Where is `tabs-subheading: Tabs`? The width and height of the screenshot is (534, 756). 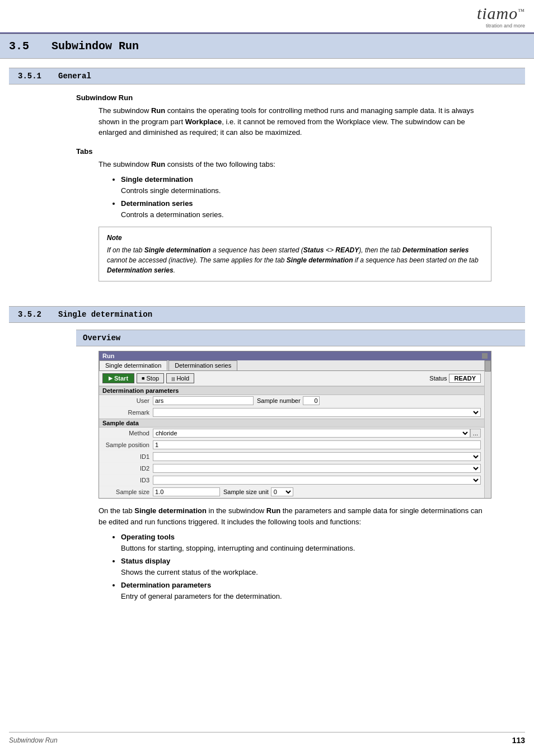 tabs-subheading: Tabs is located at coordinates (267, 151).